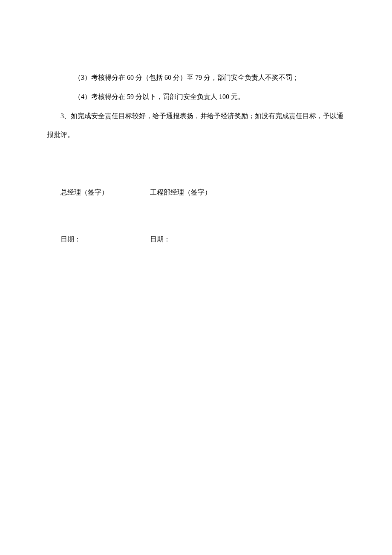 The width and height of the screenshot is (392, 555). What do you see at coordinates (196, 126) in the screenshot?
I see `clause-3: 3、如完成安全责任目标较好，给予通报表扬，并给予经济奖励；如没有完成责任目标，予…` at bounding box center [196, 126].